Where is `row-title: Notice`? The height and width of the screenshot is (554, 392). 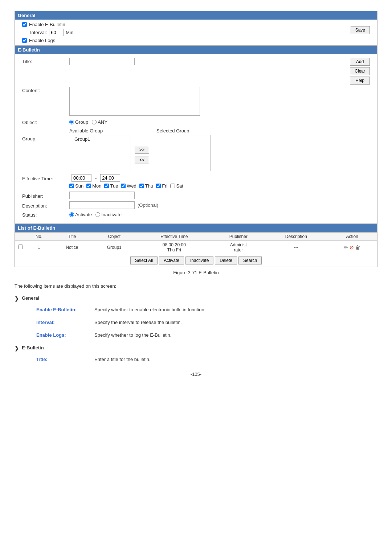
row-title: Notice is located at coordinates (72, 247).